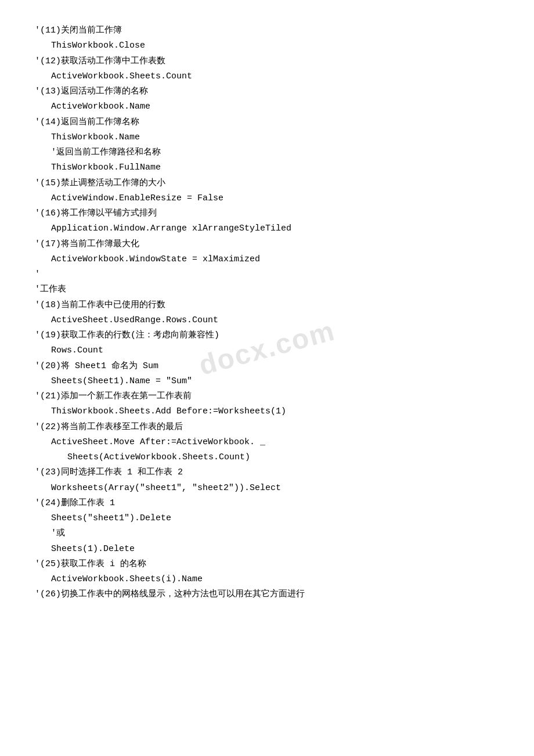  Describe the element at coordinates (267, 458) in the screenshot. I see `code-line: Sheets(ActiveWorkbook.Sheets.Count)` at that location.